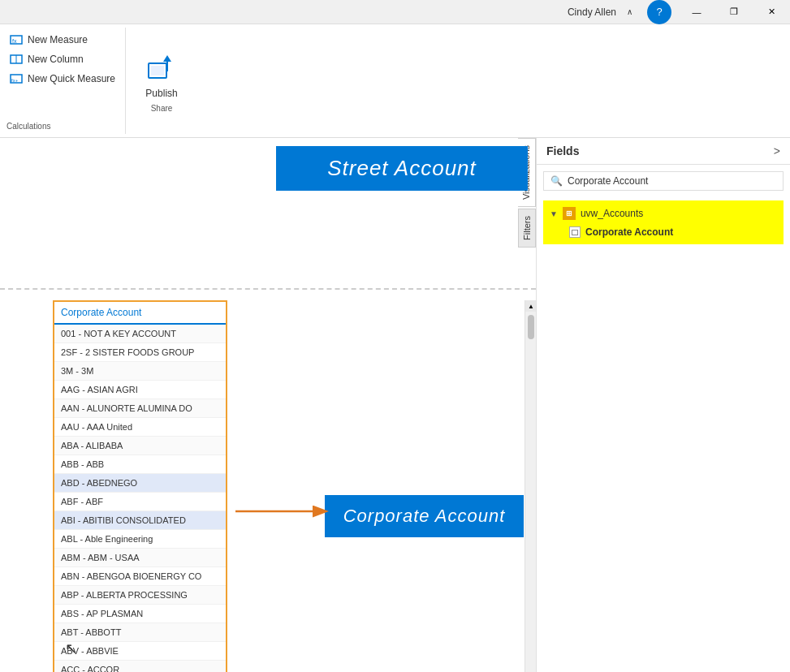 The image size is (790, 672). Describe the element at coordinates (629, 12) in the screenshot. I see `user-chevron-icon: ∧` at that location.